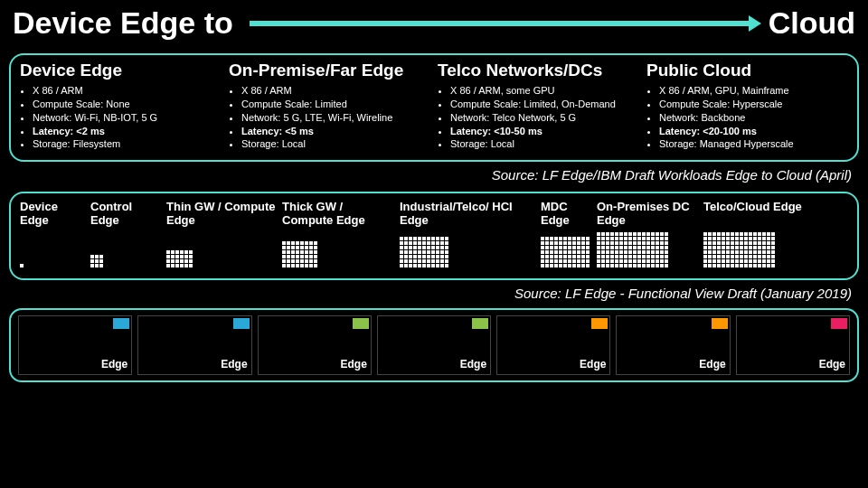 This screenshot has width=868, height=488. I want to click on list-item: Compute Scale: Limited, so click(336, 105).